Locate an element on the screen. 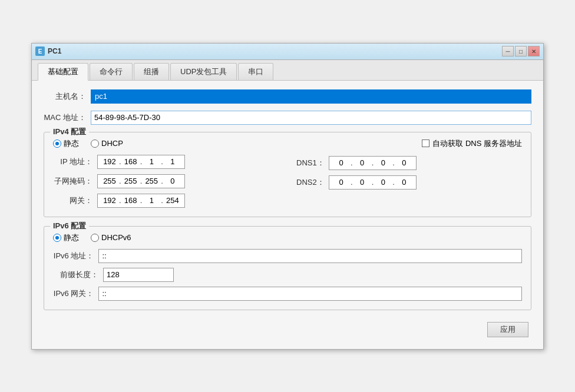 The image size is (575, 392). maximize-button: □ is located at coordinates (521, 51).